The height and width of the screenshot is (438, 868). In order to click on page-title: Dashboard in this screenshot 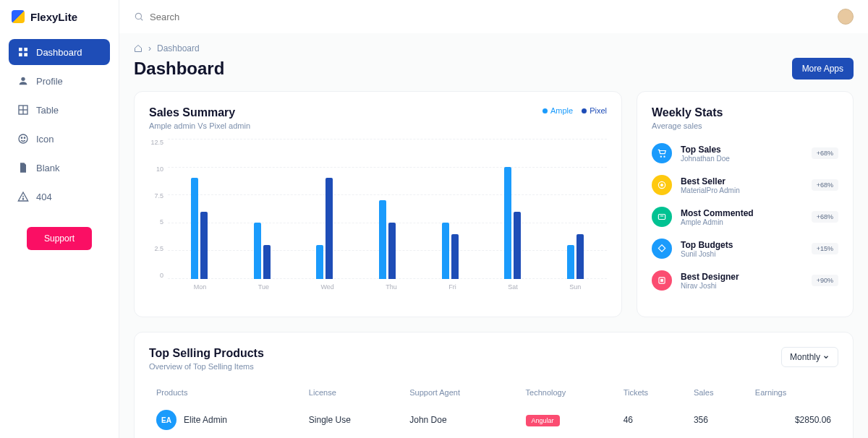, I will do `click(179, 69)`.